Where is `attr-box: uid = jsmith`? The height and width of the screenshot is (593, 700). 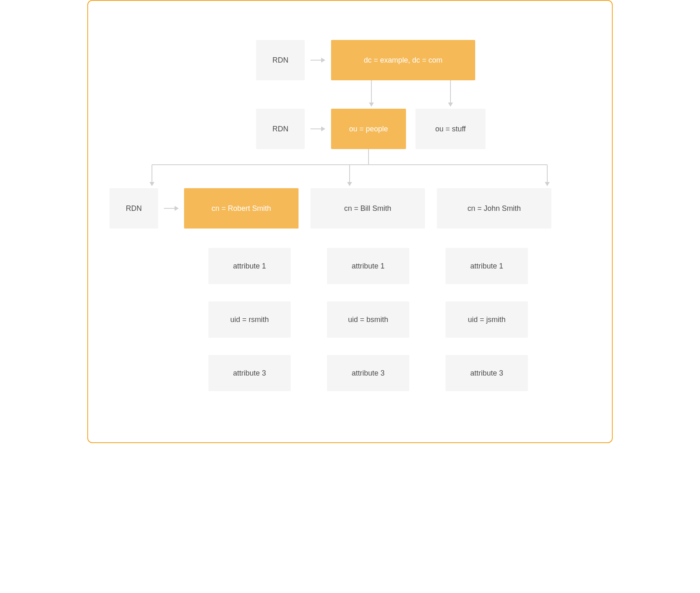 attr-box: uid = jsmith is located at coordinates (487, 320).